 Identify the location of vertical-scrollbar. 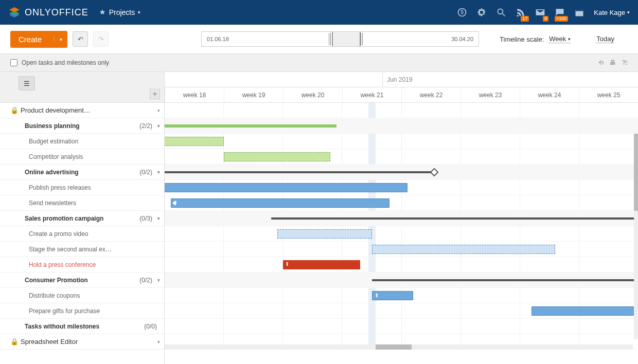
(636, 236).